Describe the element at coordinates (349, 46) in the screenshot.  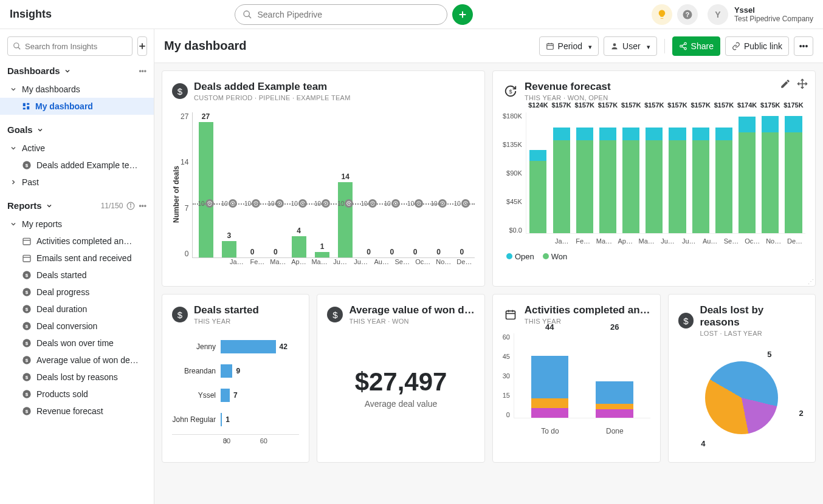
I see `page-title: My dashboard` at that location.